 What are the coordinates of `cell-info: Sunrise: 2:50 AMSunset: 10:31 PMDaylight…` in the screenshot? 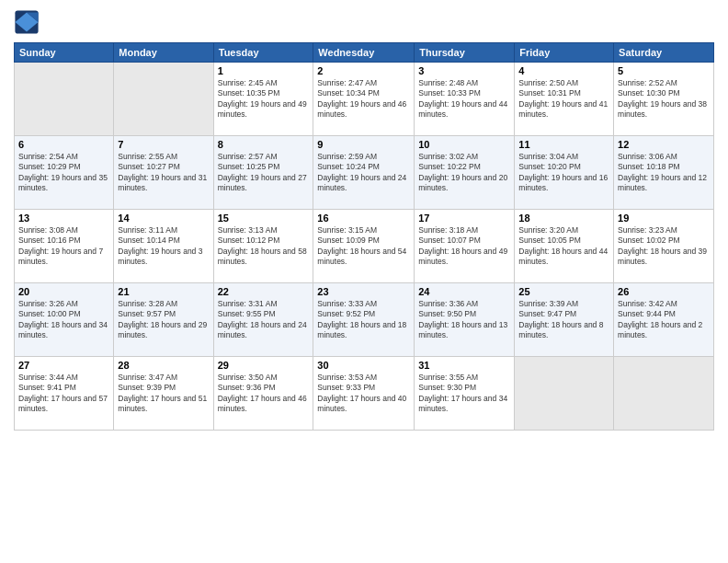 It's located at (564, 99).